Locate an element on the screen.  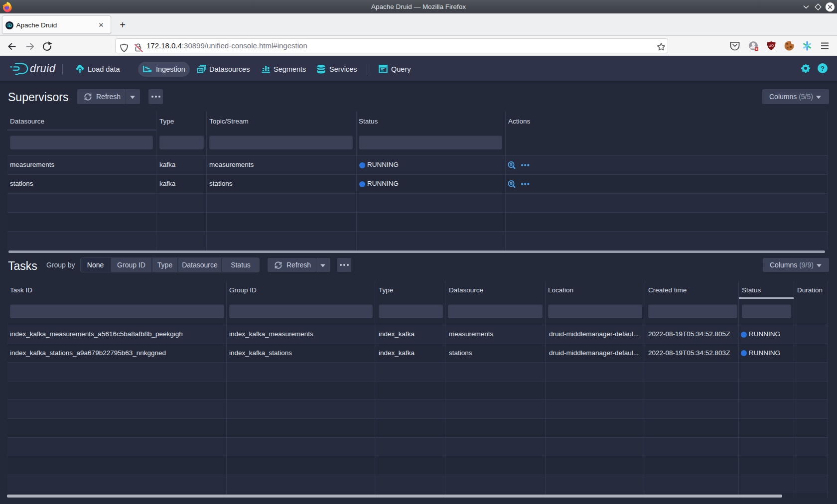
svg-text: UO is located at coordinates (771, 46).